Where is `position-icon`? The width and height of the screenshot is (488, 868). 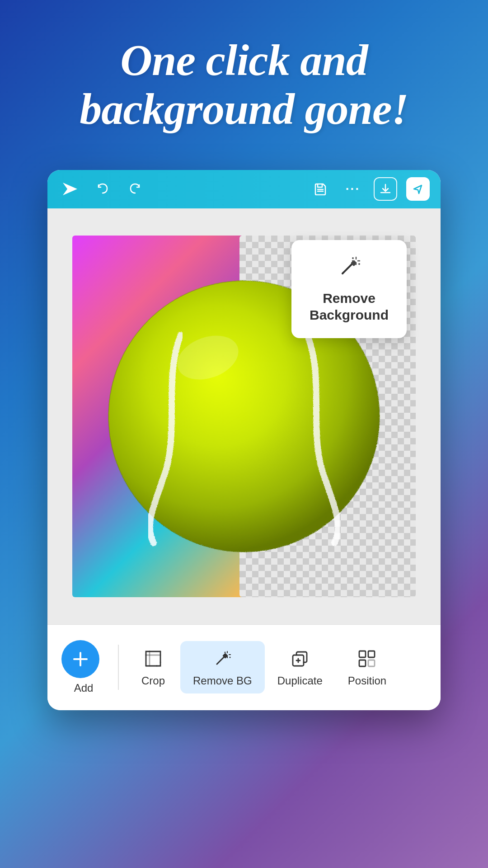 position-icon is located at coordinates (367, 659).